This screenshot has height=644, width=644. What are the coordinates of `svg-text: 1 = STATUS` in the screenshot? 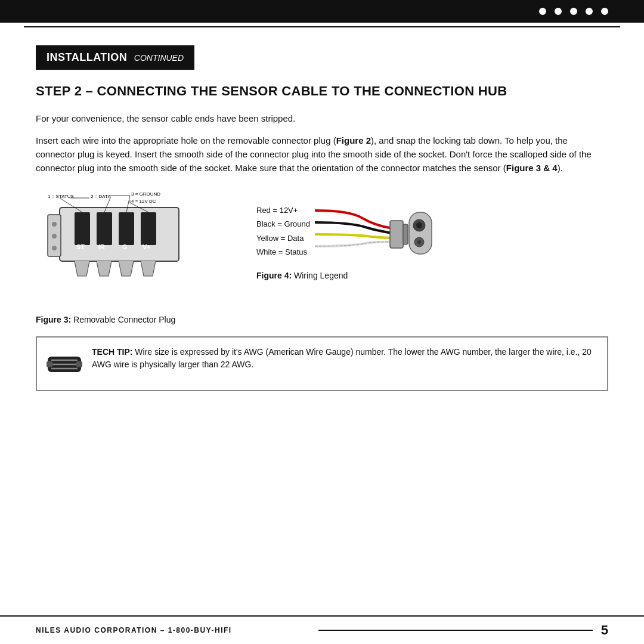 It's located at (61, 197).